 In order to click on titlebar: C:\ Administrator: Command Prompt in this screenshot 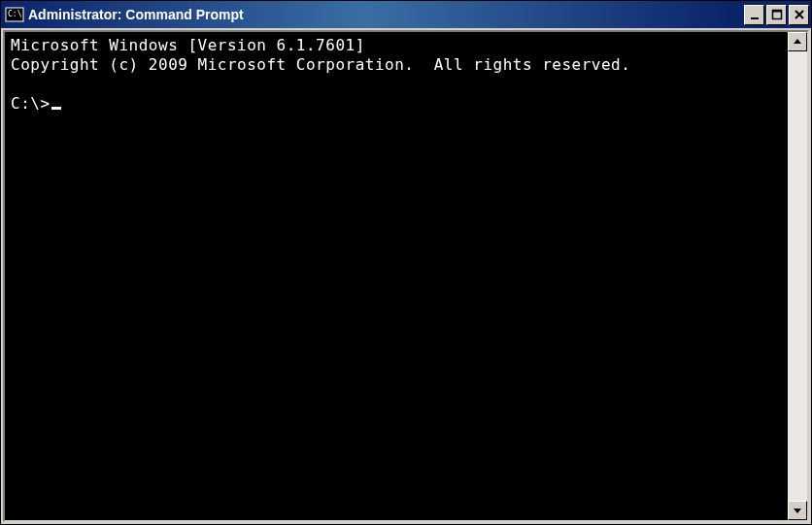, I will do `click(406, 15)`.